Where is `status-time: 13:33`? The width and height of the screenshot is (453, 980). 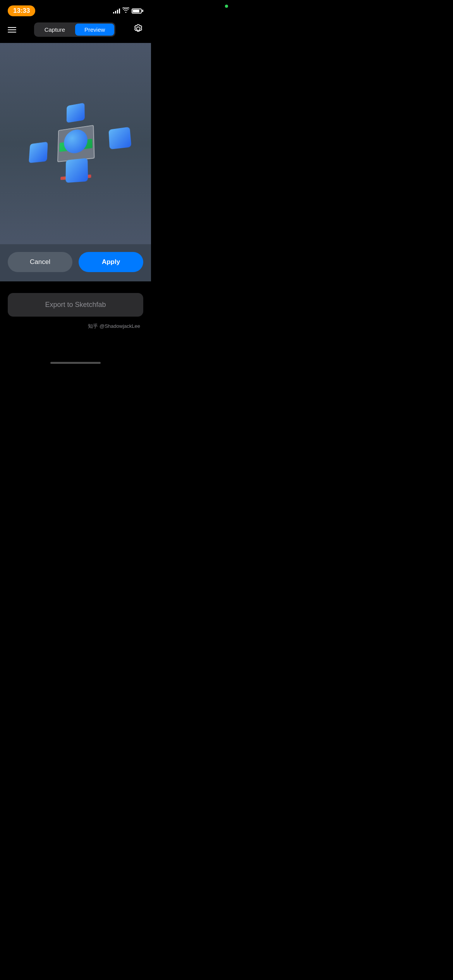
status-time: 13:33 is located at coordinates (22, 11).